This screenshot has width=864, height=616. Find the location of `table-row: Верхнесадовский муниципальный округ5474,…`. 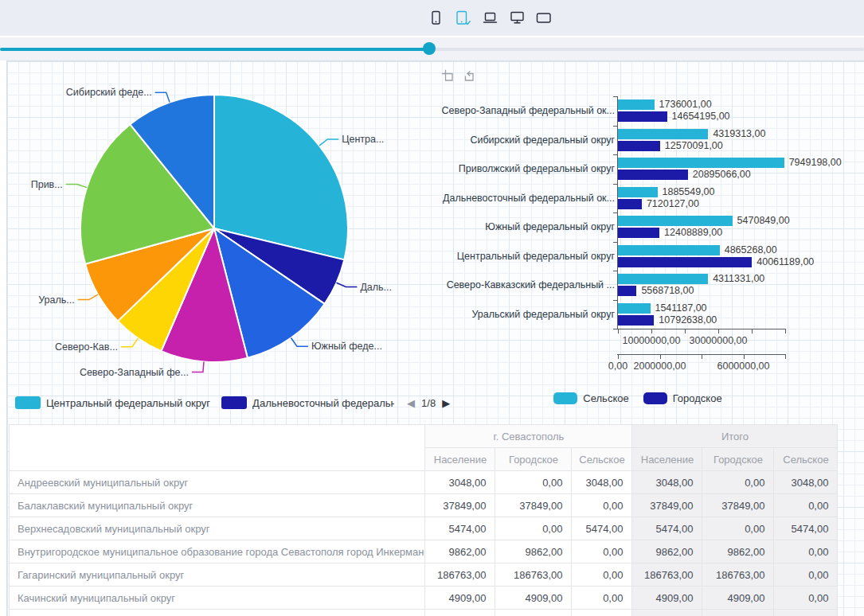

table-row: Верхнесадовский муниципальный округ5474,… is located at coordinates (424, 528).